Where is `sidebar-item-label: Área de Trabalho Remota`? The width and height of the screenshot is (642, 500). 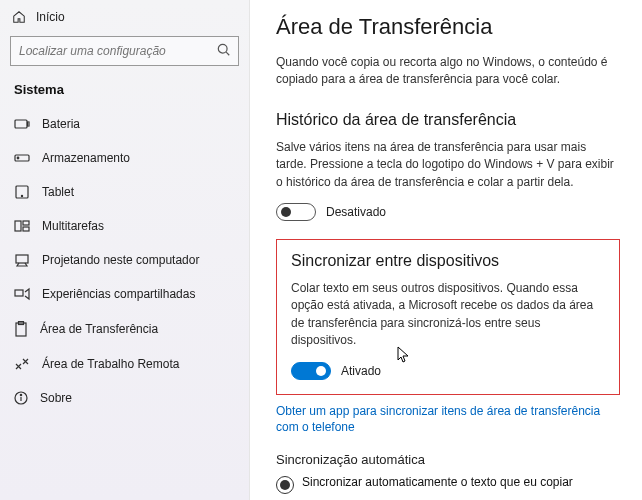
sidebar-item-label: Área de Trabalho Remota is located at coordinates (110, 364).